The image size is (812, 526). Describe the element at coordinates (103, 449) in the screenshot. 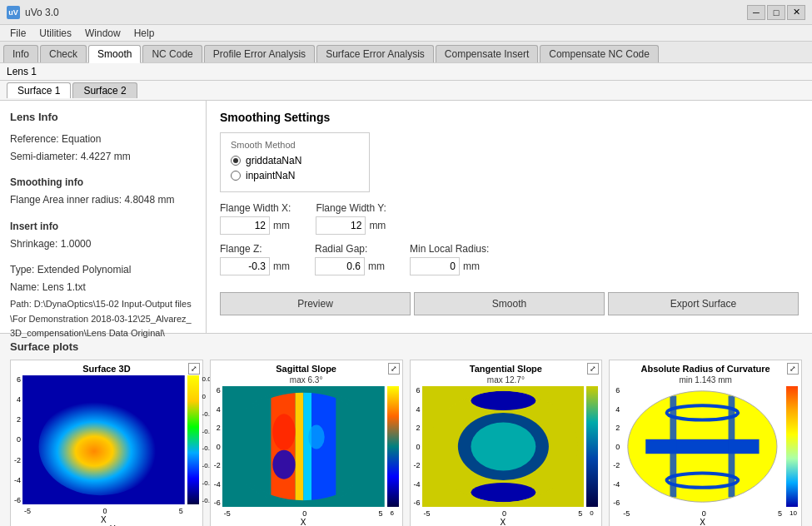

I see `plot-surface-3d-canvas-area: -505 X` at that location.